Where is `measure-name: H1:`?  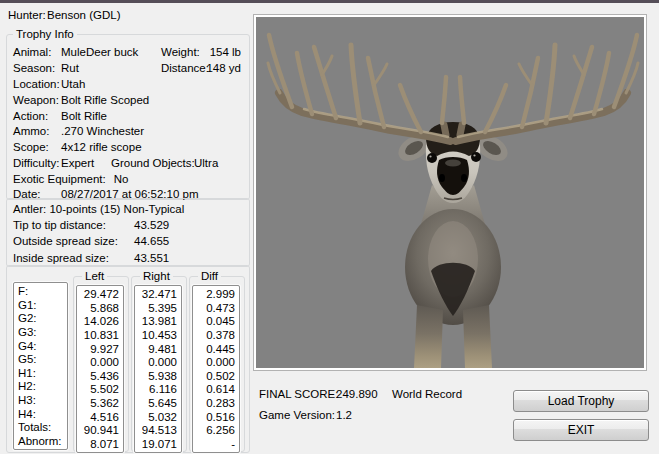 measure-name: H1: is located at coordinates (40, 374).